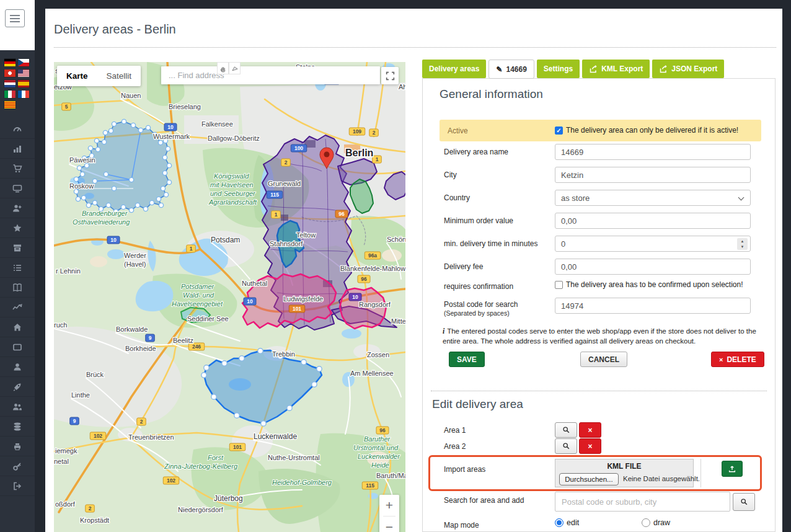  What do you see at coordinates (732, 469) in the screenshot?
I see `upload-kml-button` at bounding box center [732, 469].